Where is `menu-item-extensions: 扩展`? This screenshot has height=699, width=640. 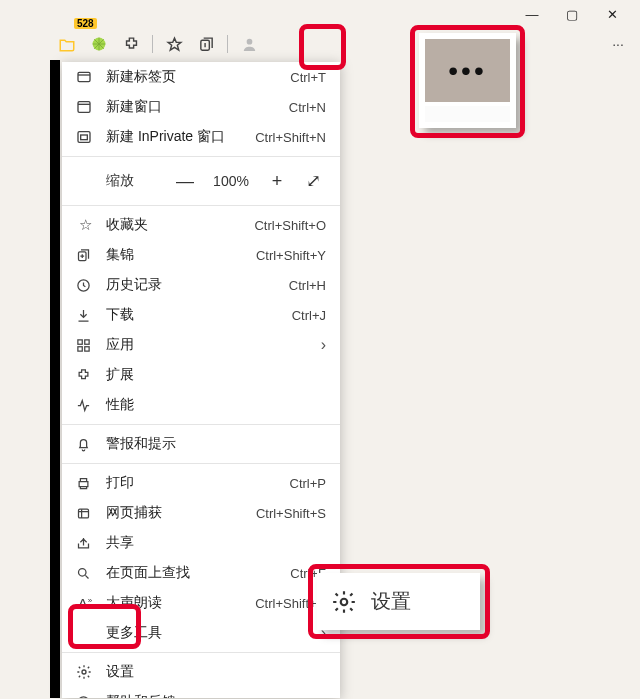 menu-item-extensions: 扩展 is located at coordinates (201, 375).